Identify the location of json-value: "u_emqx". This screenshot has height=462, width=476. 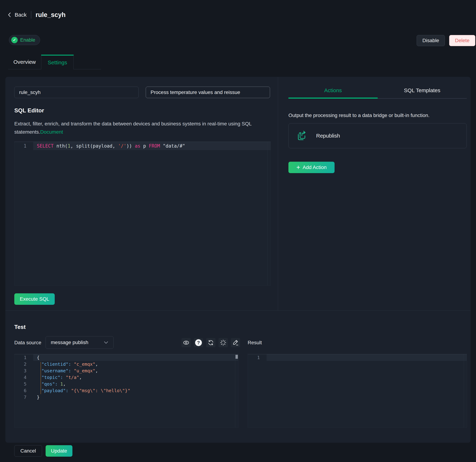
(83, 371).